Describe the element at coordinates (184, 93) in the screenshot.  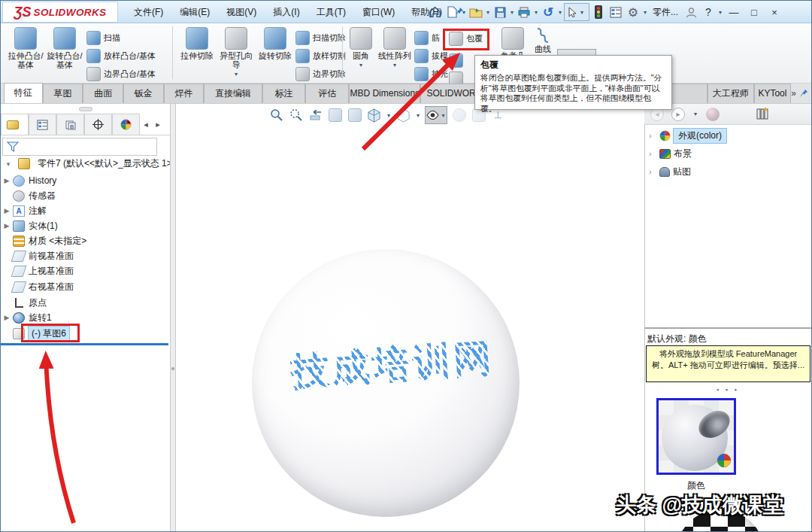
I see `tab-weldments: 焊件` at that location.